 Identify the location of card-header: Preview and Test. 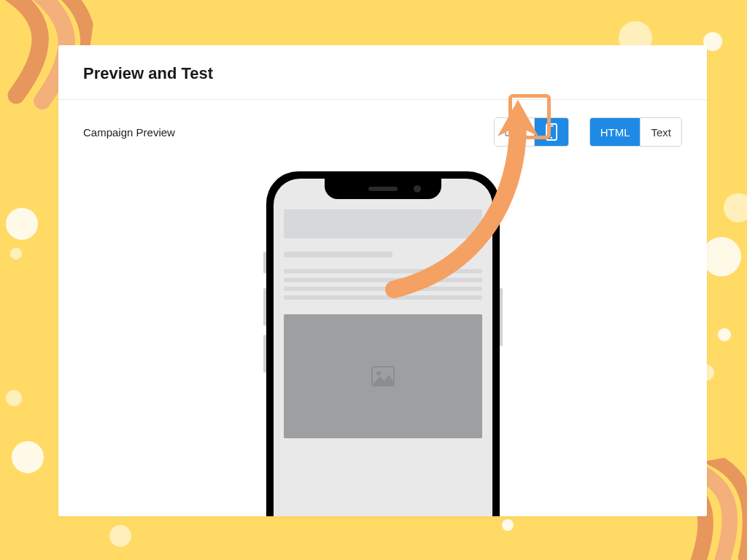
(382, 73).